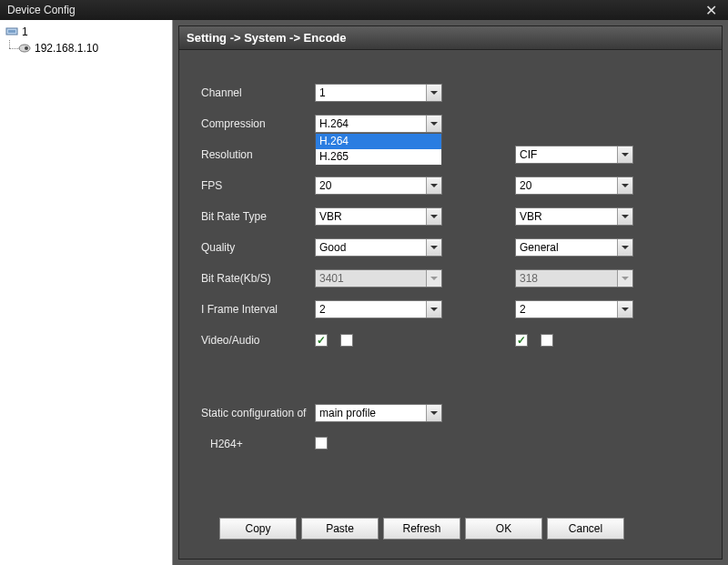 This screenshot has height=565, width=728. I want to click on label-videoaudio: Video/Audio, so click(258, 340).